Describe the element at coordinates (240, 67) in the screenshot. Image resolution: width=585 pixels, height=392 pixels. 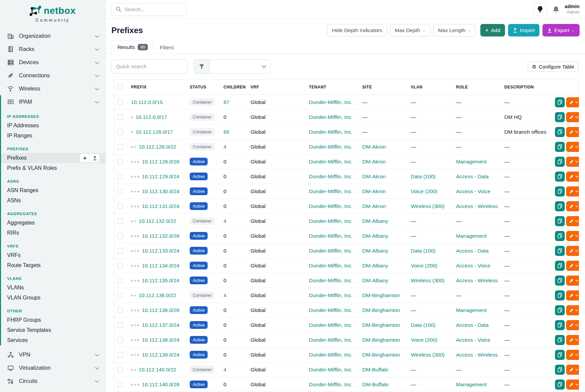
I see `filter-dropdown` at that location.